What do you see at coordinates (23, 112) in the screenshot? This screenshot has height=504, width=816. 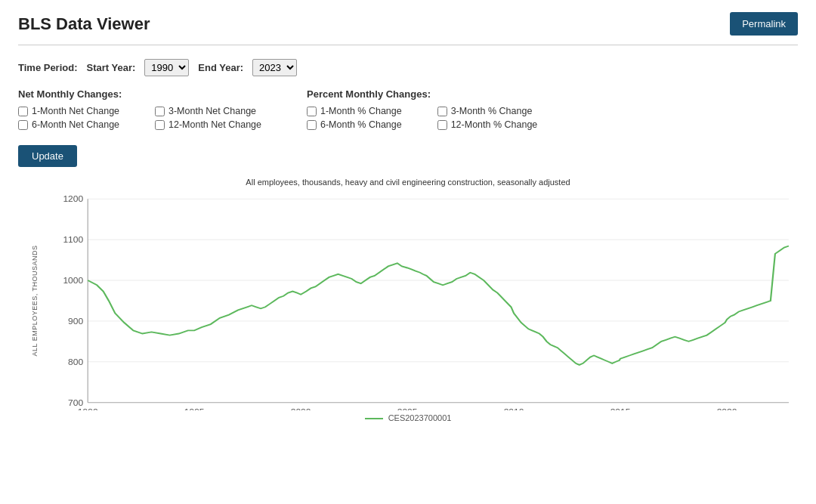 I see `checkbox-1month-net-input` at bounding box center [23, 112].